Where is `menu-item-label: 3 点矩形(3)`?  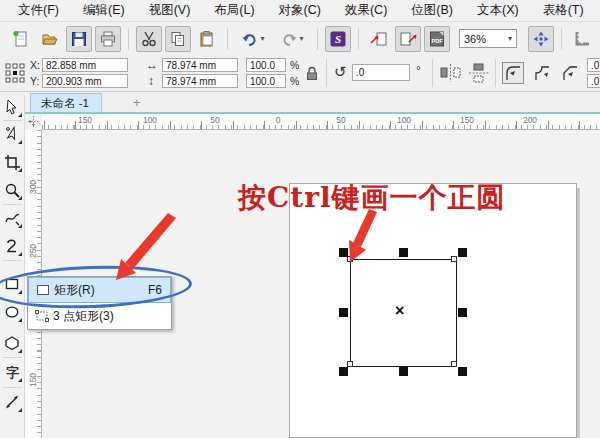 menu-item-label: 3 点矩形(3) is located at coordinates (108, 316).